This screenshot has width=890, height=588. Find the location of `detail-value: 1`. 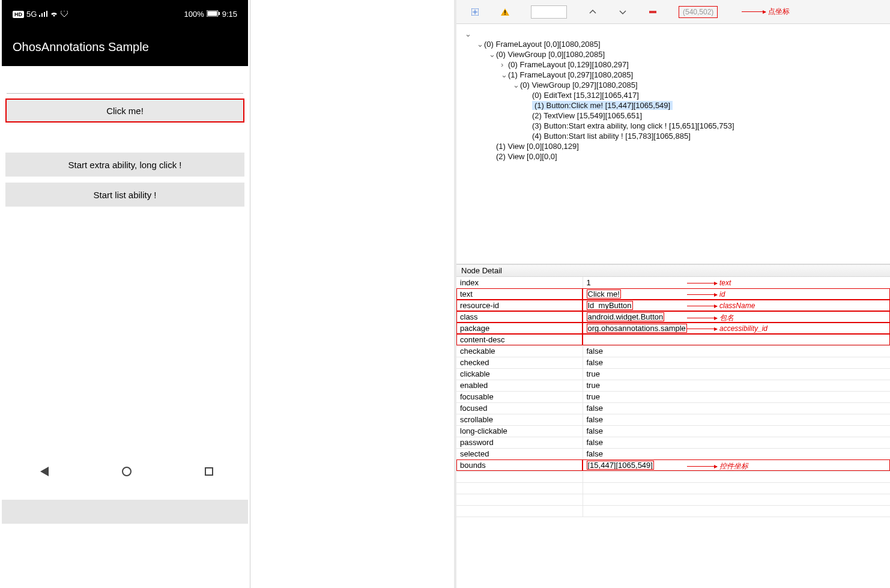

detail-value: 1 is located at coordinates (736, 282).